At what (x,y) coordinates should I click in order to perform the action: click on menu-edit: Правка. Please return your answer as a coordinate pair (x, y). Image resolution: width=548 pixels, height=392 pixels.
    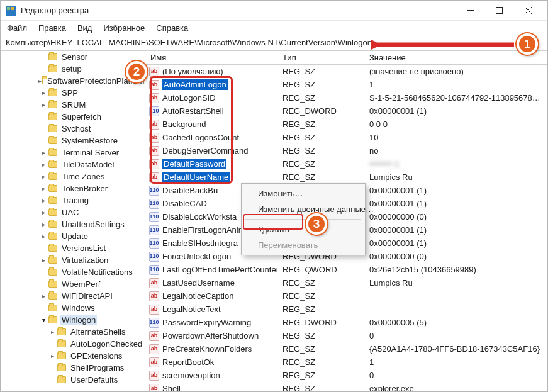
    Looking at the image, I should click on (52, 28).